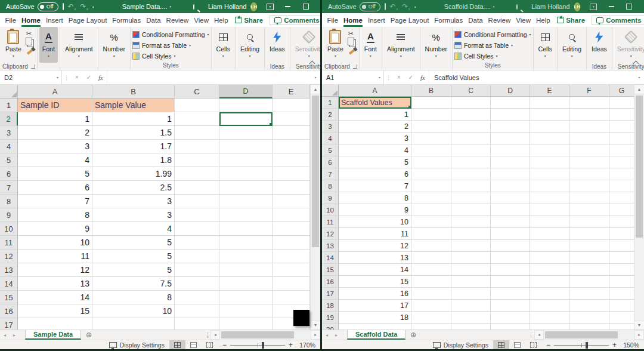 This screenshot has width=644, height=351. Describe the element at coordinates (629, 7) in the screenshot. I see `maximize-button` at that location.